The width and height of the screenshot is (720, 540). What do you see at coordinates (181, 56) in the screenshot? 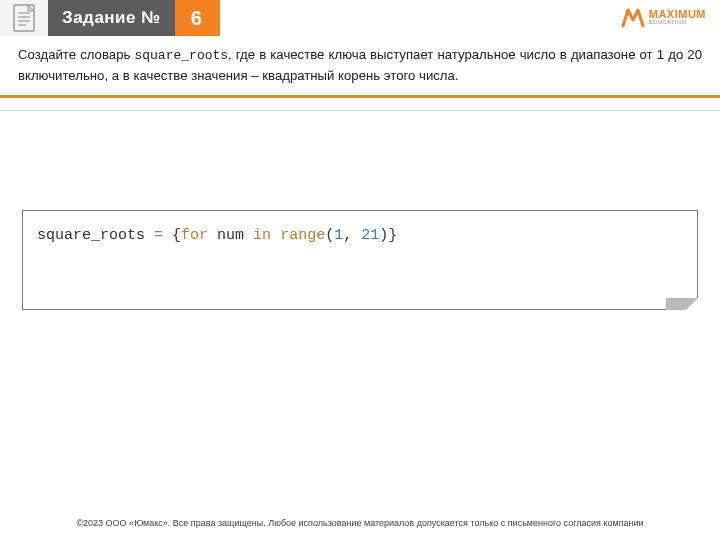
I see `task-code-name: square_roots` at bounding box center [181, 56].